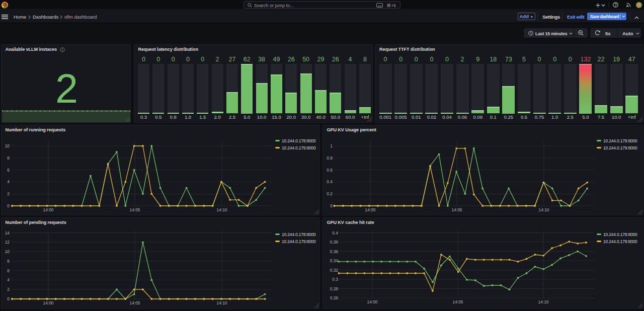 The height and width of the screenshot is (311, 644). Describe the element at coordinates (334, 289) in the screenshot. I see `svg-text: 0.28` at that location.